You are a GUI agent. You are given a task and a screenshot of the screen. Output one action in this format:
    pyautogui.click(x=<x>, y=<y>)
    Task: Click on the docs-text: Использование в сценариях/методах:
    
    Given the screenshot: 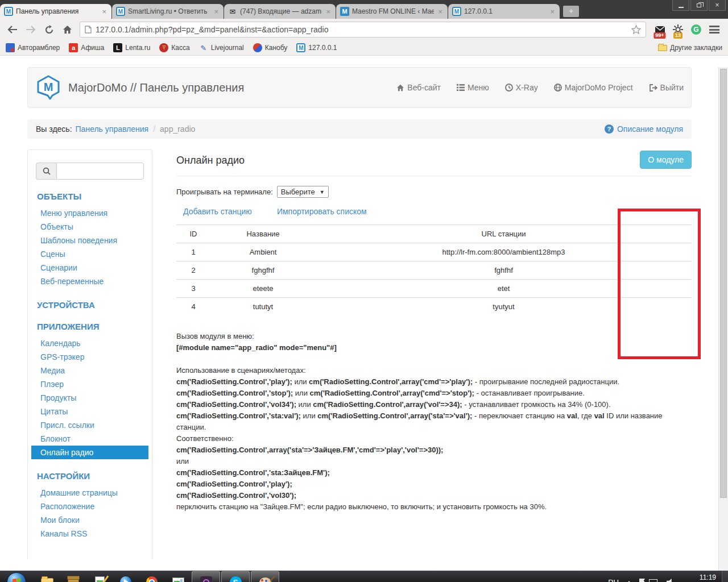 What is the action you would take?
    pyautogui.click(x=241, y=371)
    